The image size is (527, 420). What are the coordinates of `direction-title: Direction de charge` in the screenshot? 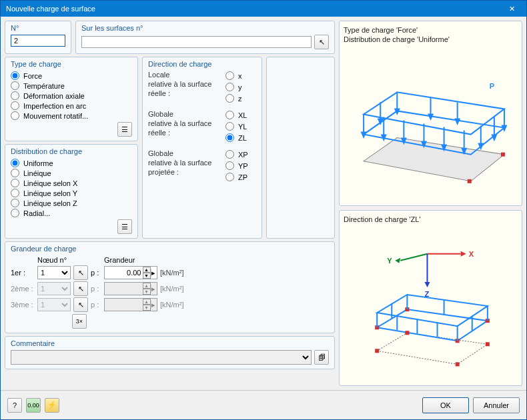 It's located at (202, 65).